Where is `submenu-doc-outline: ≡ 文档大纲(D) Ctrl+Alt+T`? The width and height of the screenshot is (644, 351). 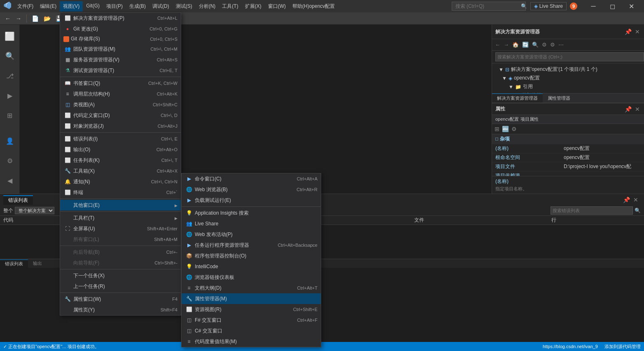 submenu-doc-outline: ≡ 文档大纲(D) Ctrl+Alt+T is located at coordinates (251, 288).